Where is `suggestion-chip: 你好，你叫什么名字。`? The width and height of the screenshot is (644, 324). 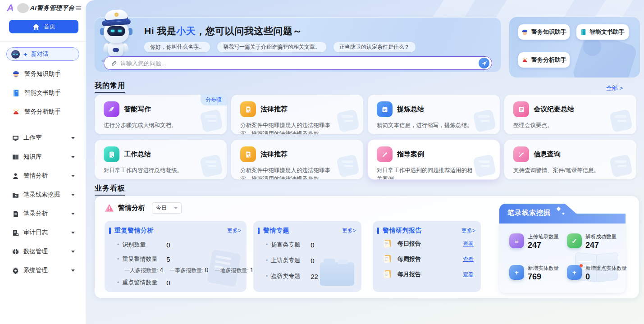 suggestion-chip: 你好，你叫什么名字。 is located at coordinates (177, 47).